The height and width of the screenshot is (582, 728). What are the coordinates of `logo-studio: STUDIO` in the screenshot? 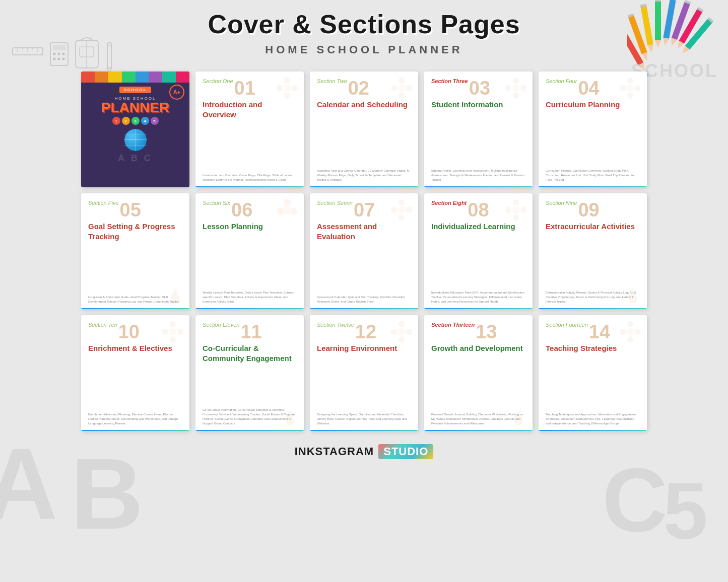 It's located at (406, 451).